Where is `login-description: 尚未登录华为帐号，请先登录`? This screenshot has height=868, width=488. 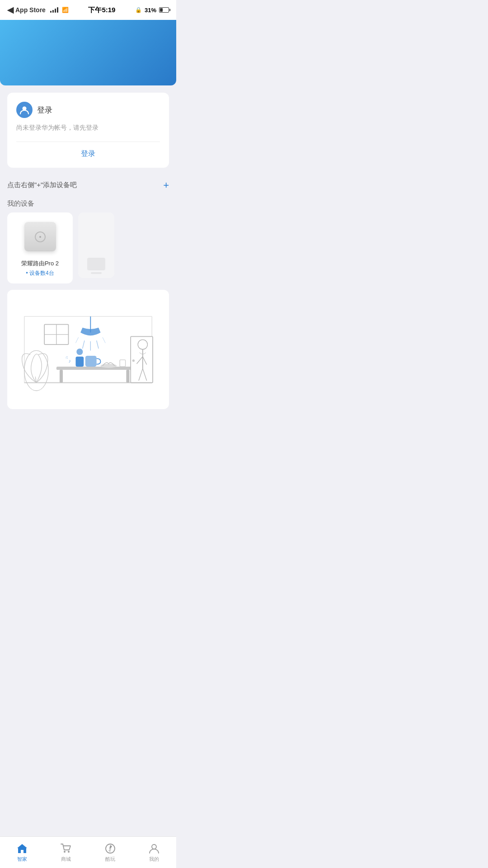 login-description: 尚未登录华为帐号，请先登录 is located at coordinates (88, 128).